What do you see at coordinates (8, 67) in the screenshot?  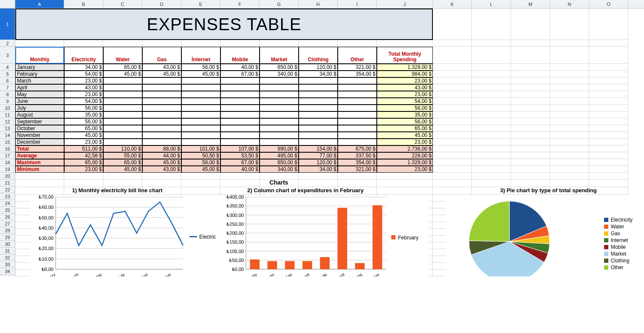 I see `row-header-4: 4` at bounding box center [8, 67].